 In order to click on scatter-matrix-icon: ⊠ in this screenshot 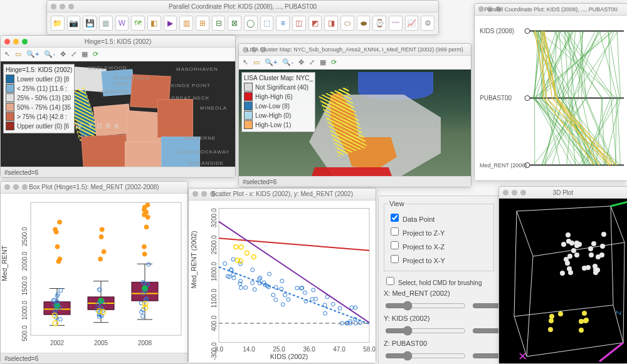, I will do `click(234, 23)`.